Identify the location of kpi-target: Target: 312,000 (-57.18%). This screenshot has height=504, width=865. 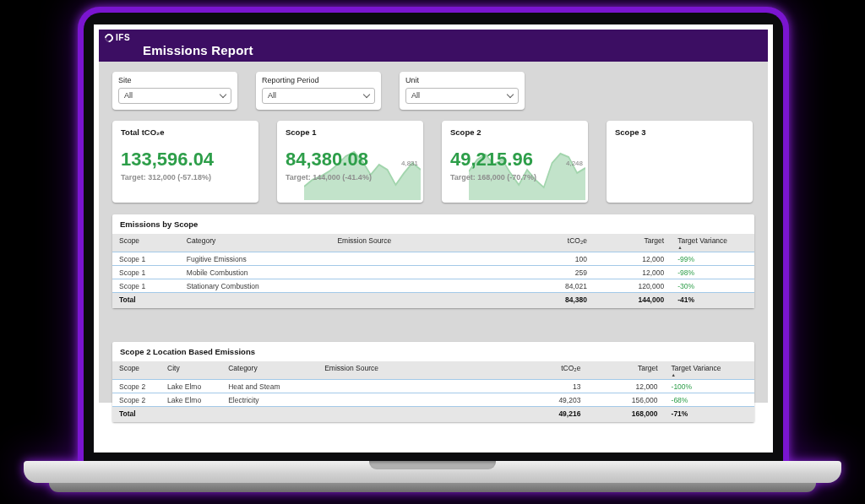
(186, 177).